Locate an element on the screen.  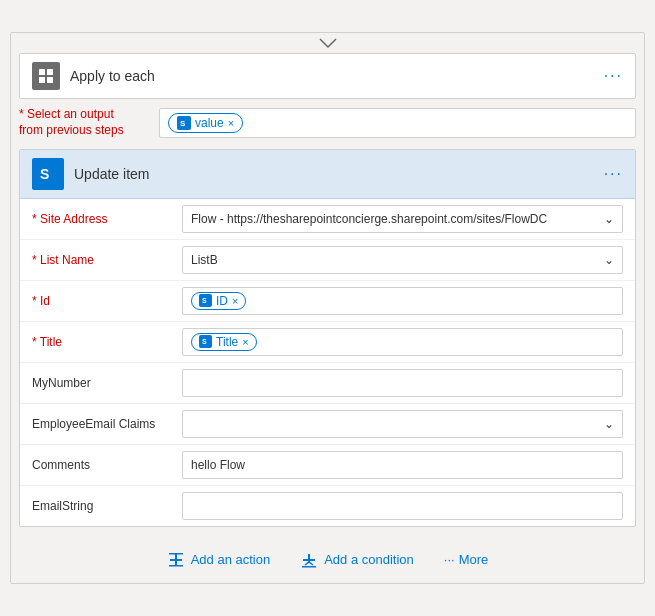
title-pill-icon: S is located at coordinates (206, 342).